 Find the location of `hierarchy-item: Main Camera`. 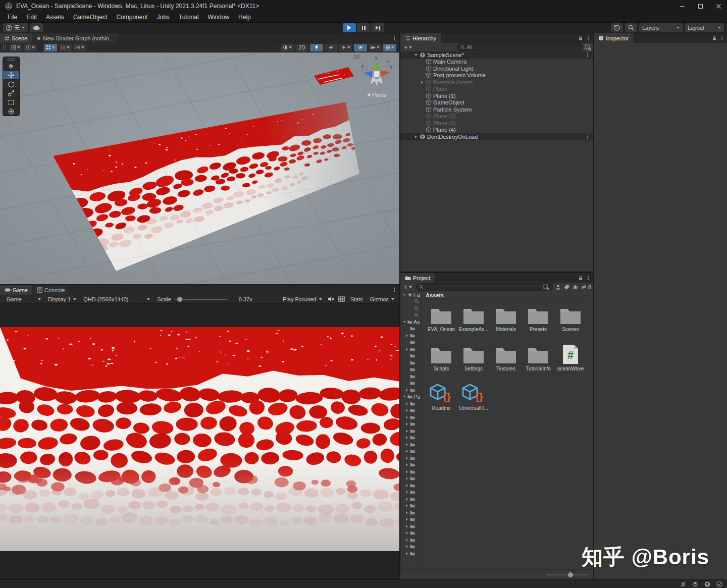

hierarchy-item: Main Camera is located at coordinates (497, 62).